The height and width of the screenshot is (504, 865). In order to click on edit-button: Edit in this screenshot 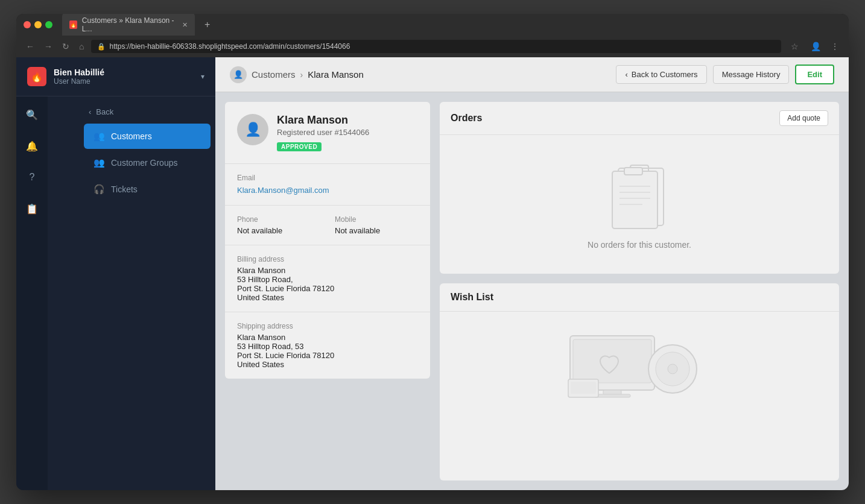, I will do `click(814, 75)`.